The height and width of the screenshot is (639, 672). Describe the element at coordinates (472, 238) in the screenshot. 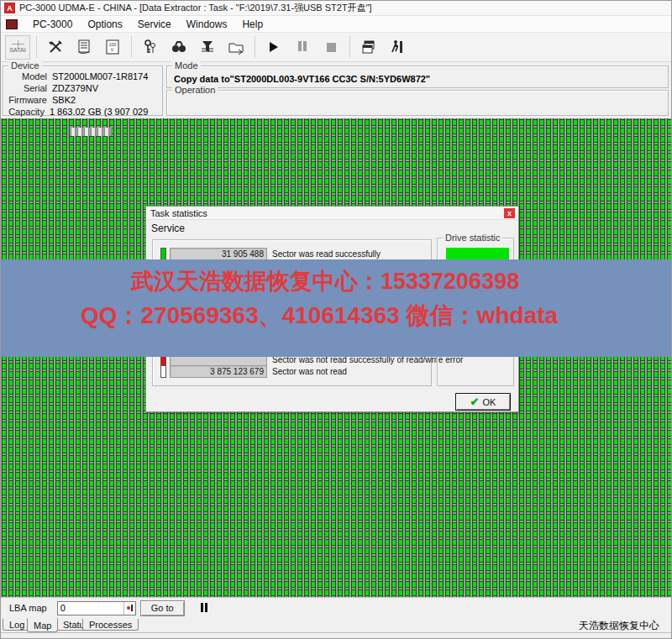

I see `drive-statistic-title: Drive statistic` at that location.